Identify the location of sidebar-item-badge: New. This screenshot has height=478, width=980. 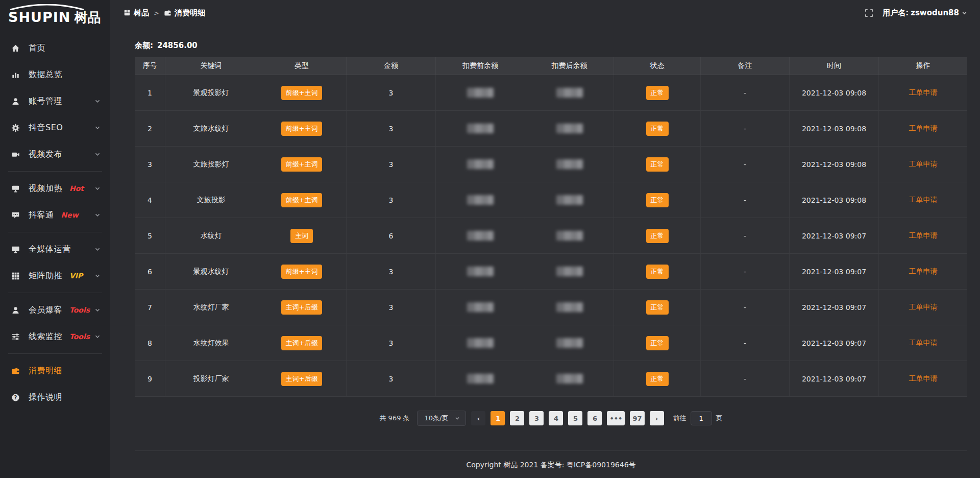
(70, 215).